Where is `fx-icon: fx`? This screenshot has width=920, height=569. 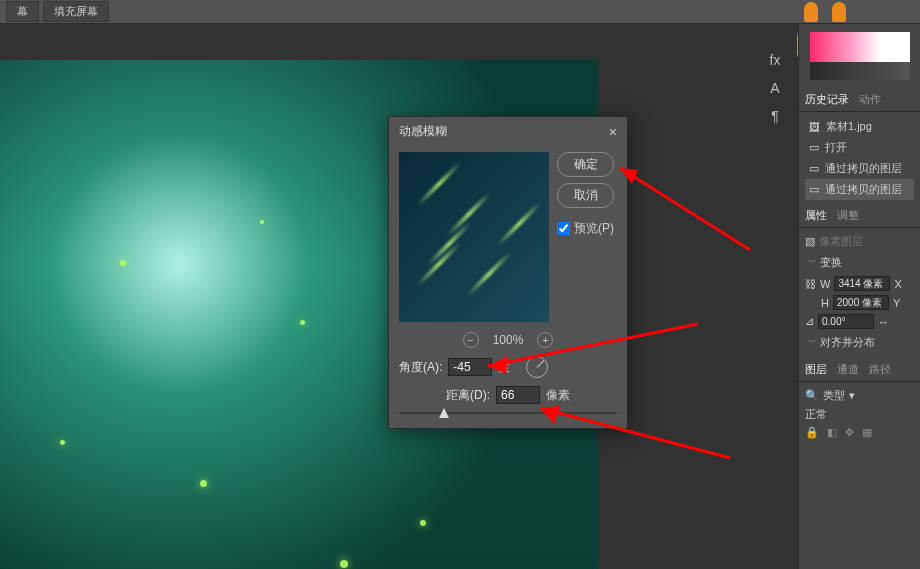 fx-icon: fx is located at coordinates (776, 60).